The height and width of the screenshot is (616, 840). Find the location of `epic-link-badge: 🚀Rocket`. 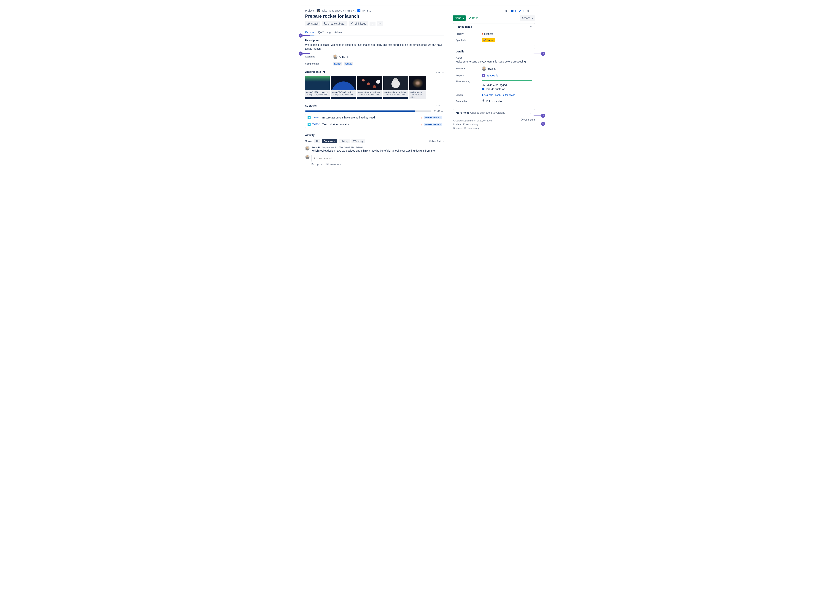

epic-link-badge: 🚀Rocket is located at coordinates (488, 40).